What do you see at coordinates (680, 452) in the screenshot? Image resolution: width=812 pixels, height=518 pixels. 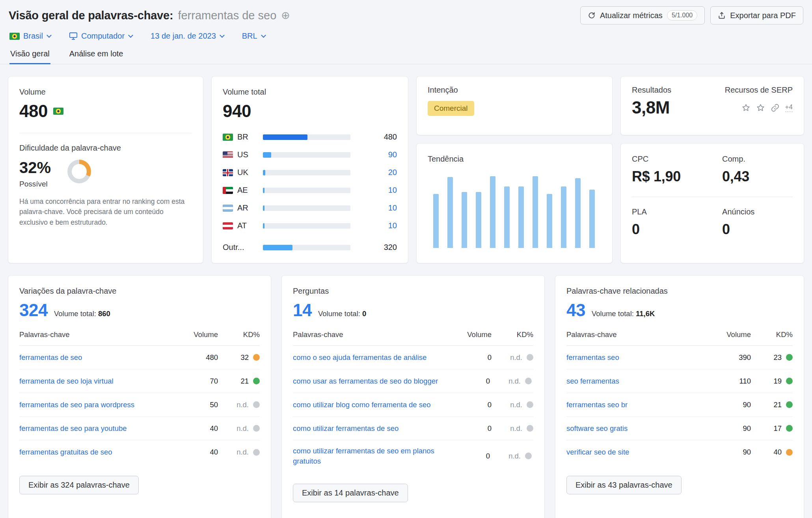 I see `table-row: verificar seo de site 90 40` at bounding box center [680, 452].